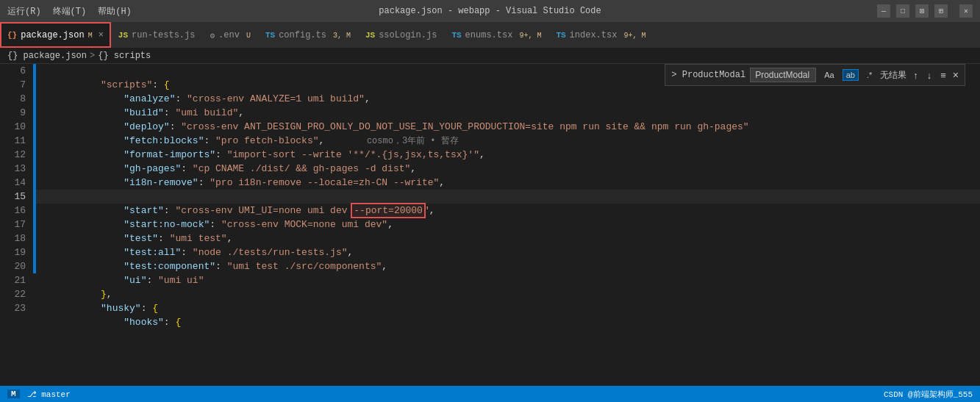 The height and width of the screenshot is (402, 980). What do you see at coordinates (13, 225) in the screenshot?
I see `ln-17: 17` at bounding box center [13, 225].